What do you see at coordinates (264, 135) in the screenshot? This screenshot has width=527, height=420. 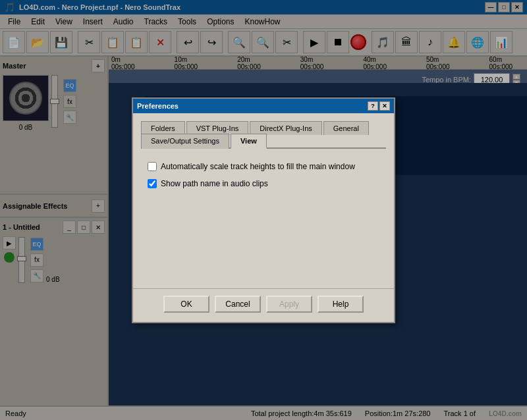 I see `dialog-tabs: Folders VST Plug-Ins DirectX Plug-Ins Ge…` at bounding box center [264, 135].